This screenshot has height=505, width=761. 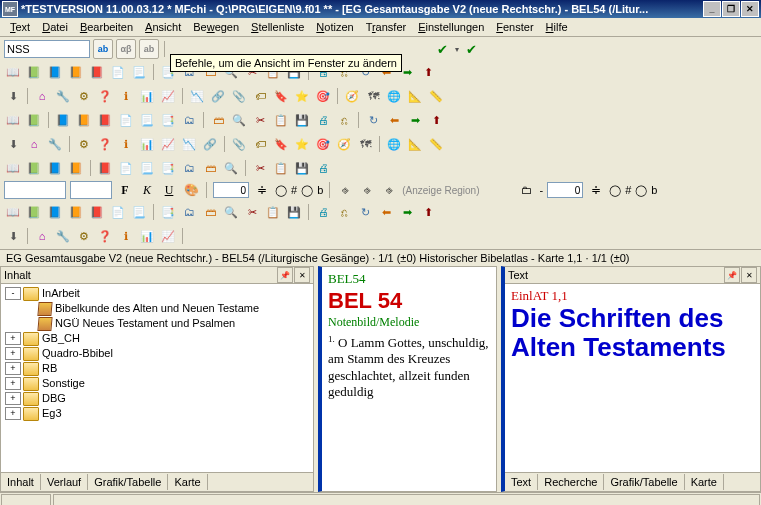 I want to click on toolbar-icon: ⎌, so click(x=344, y=120).